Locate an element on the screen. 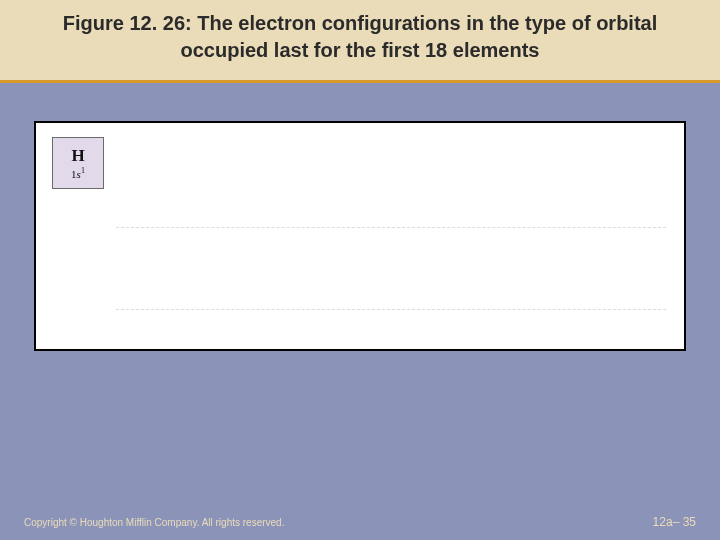 Image resolution: width=720 pixels, height=540 pixels. element-config: 1s1 is located at coordinates (78, 174).